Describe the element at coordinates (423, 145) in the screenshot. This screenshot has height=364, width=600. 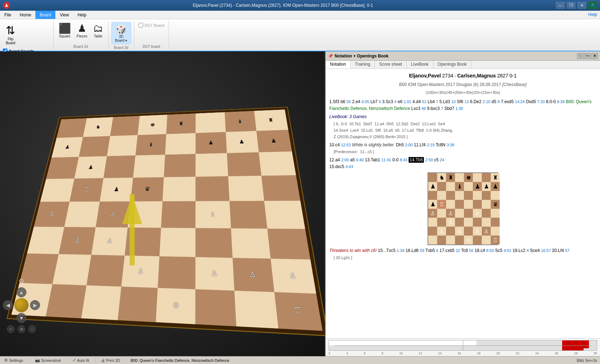
I see `move-11-white: Lf4` at that location.